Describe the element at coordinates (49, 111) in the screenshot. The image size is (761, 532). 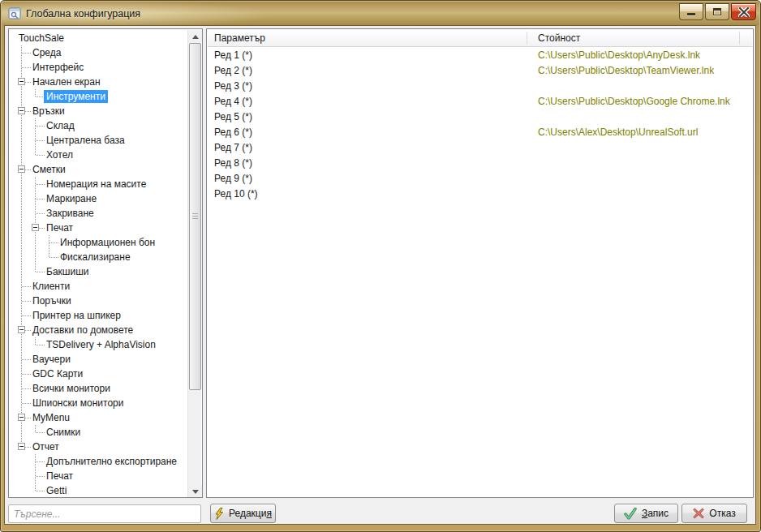
I see `tree-item-label: Връзки` at that location.